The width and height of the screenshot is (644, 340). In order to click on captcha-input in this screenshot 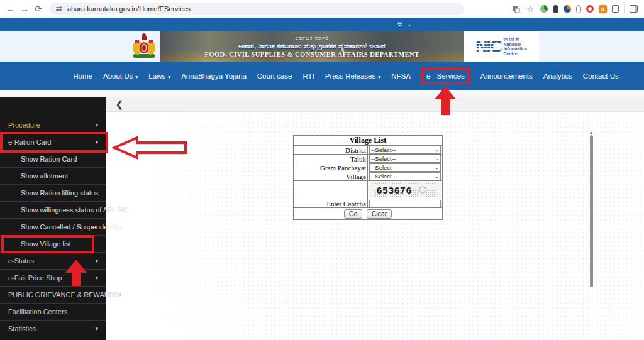, I will do `click(405, 204)`.